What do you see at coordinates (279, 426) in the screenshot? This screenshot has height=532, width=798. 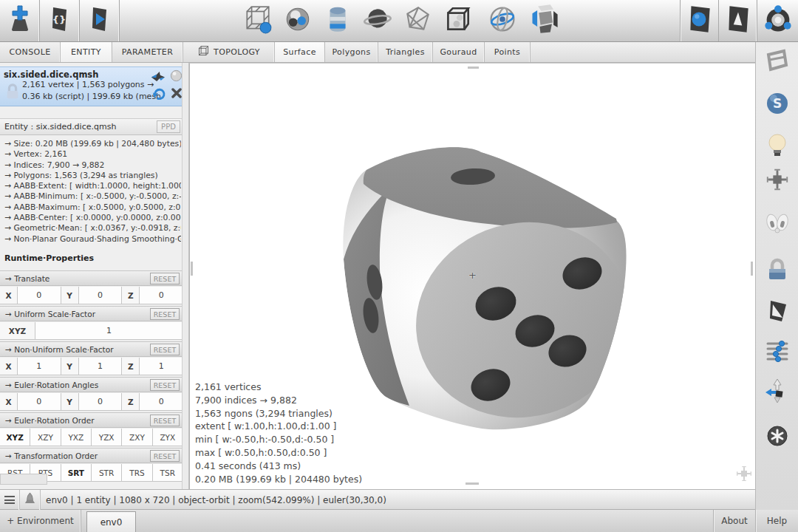 I see `stat-line: extent [ w:1.00,h:1.00,d:1.00 ]` at bounding box center [279, 426].